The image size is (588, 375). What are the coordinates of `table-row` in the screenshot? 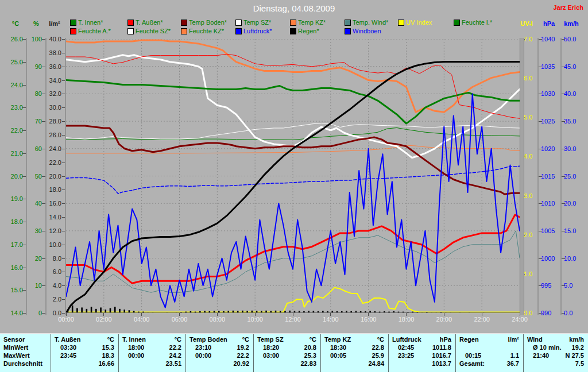 It's located at (490, 348).